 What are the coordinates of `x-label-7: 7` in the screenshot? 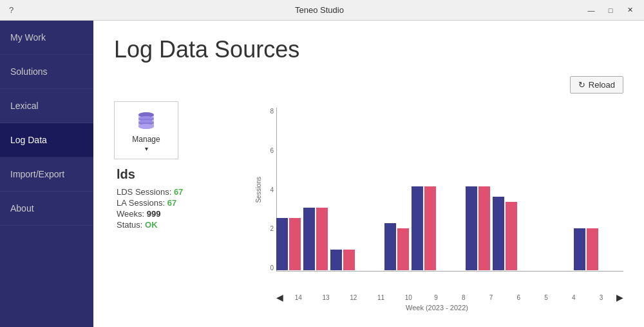 It's located at (491, 298).